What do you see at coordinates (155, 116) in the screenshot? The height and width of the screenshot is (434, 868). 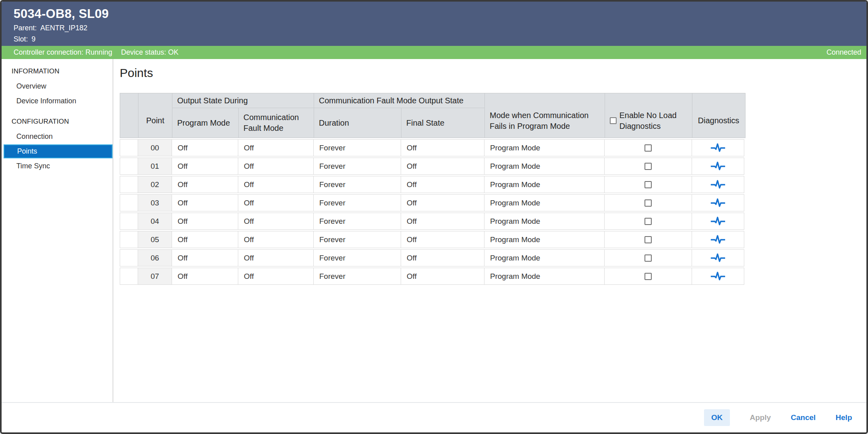 I see `header-point: Point` at bounding box center [155, 116].